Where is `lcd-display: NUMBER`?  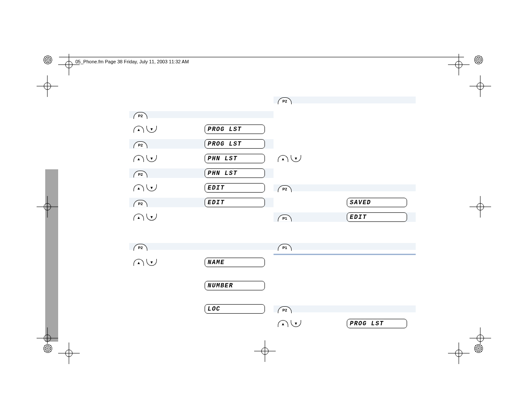
lcd-display: NUMBER is located at coordinates (235, 286).